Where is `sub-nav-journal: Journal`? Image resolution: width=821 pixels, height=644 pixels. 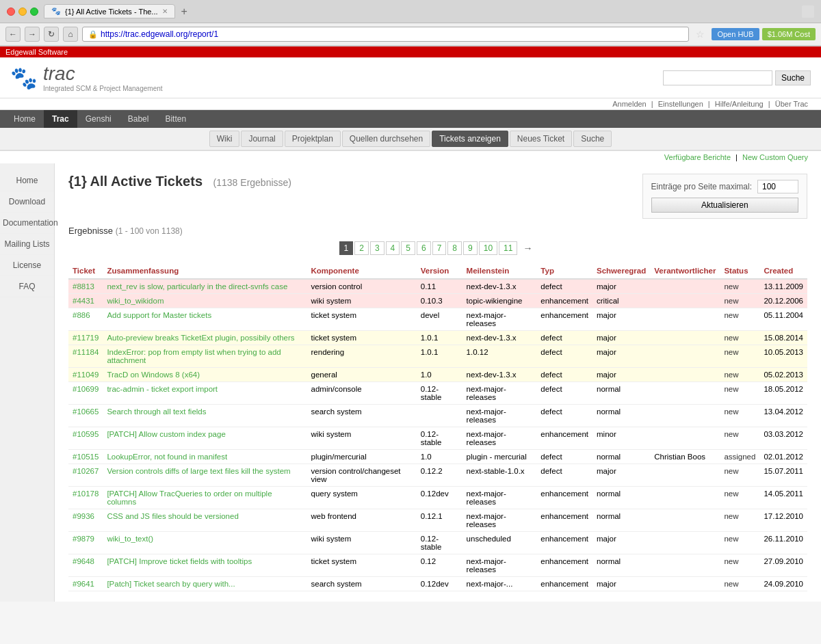
sub-nav-journal: Journal is located at coordinates (261, 139).